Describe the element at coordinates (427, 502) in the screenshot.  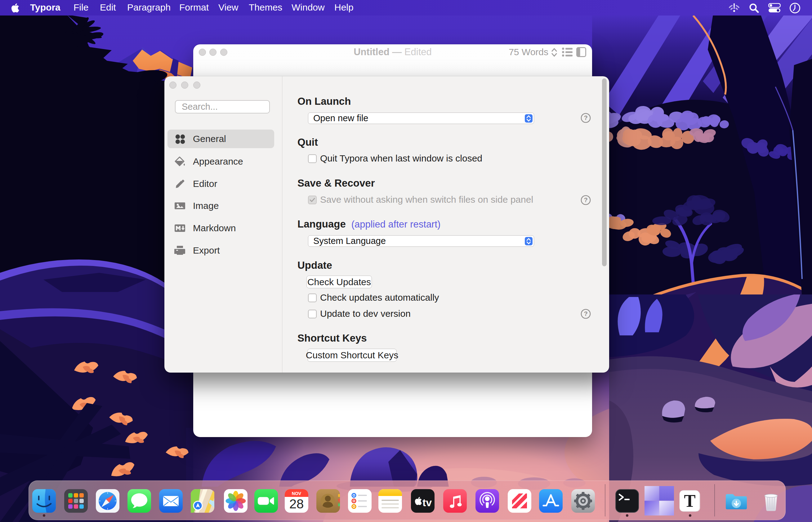
I see `svg-text: tv` at that location.